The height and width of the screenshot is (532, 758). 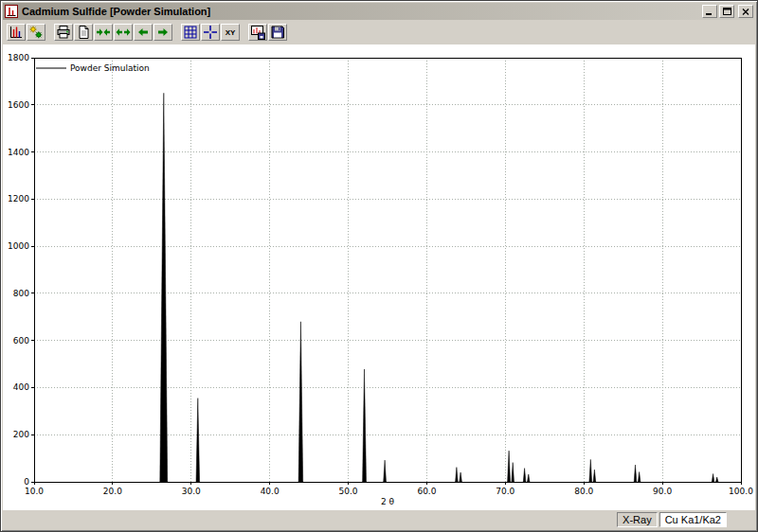 I want to click on svg-text: 1800, so click(x=19, y=58).